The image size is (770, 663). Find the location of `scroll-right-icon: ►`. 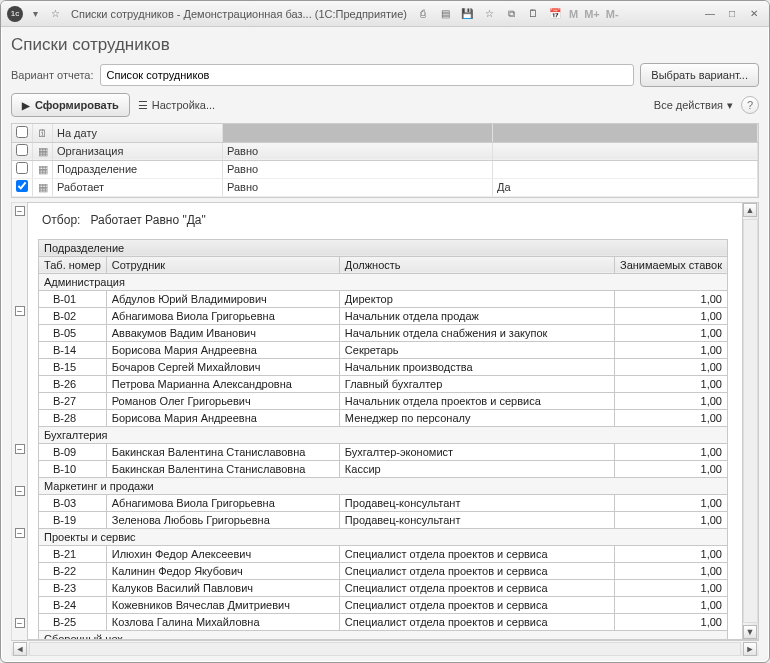

scroll-right-icon: ► is located at coordinates (750, 649).